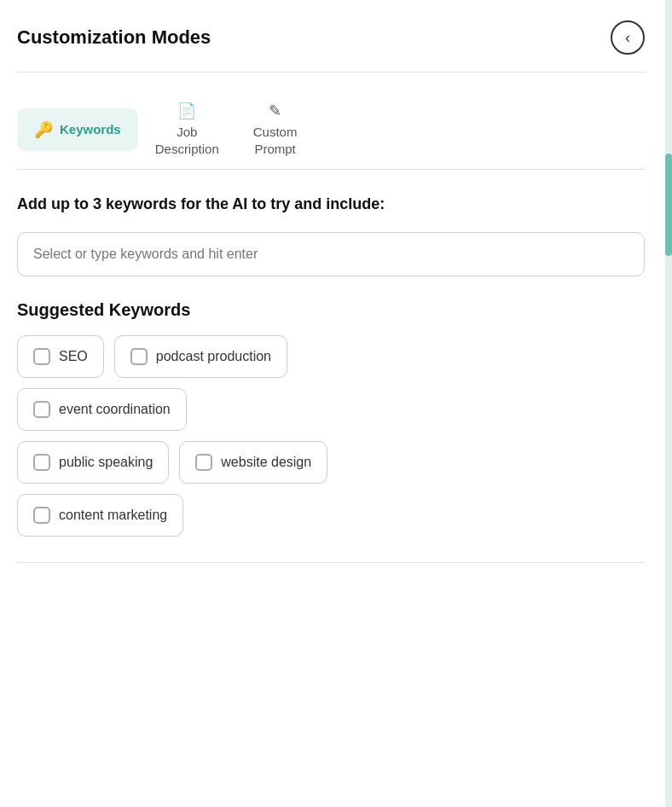 The width and height of the screenshot is (672, 807). What do you see at coordinates (331, 205) in the screenshot?
I see `instruction-text: Add up to 3 keywords for the AI to try a…` at bounding box center [331, 205].